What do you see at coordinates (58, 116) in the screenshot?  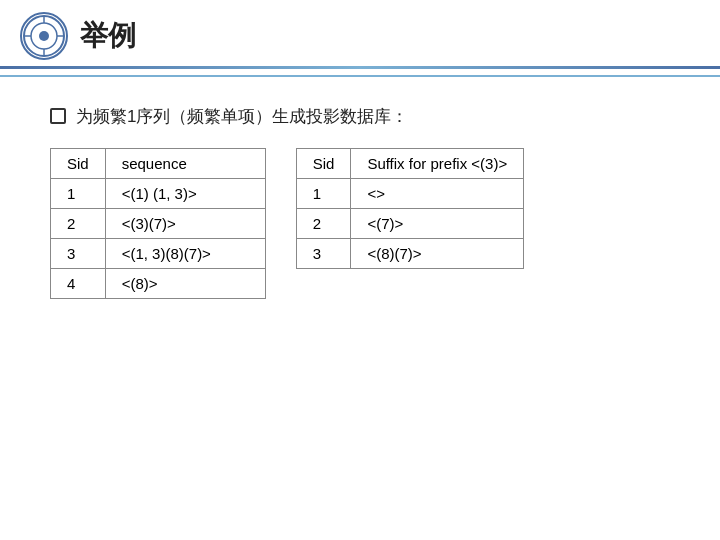 I see `bullet-icon` at bounding box center [58, 116].